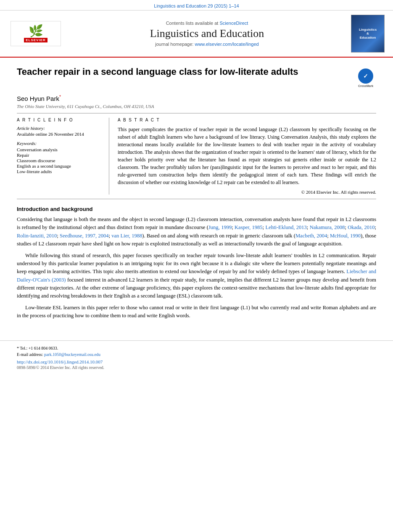  I want to click on article-title-text: Teacher repair in a second language clas…, so click(182, 72).